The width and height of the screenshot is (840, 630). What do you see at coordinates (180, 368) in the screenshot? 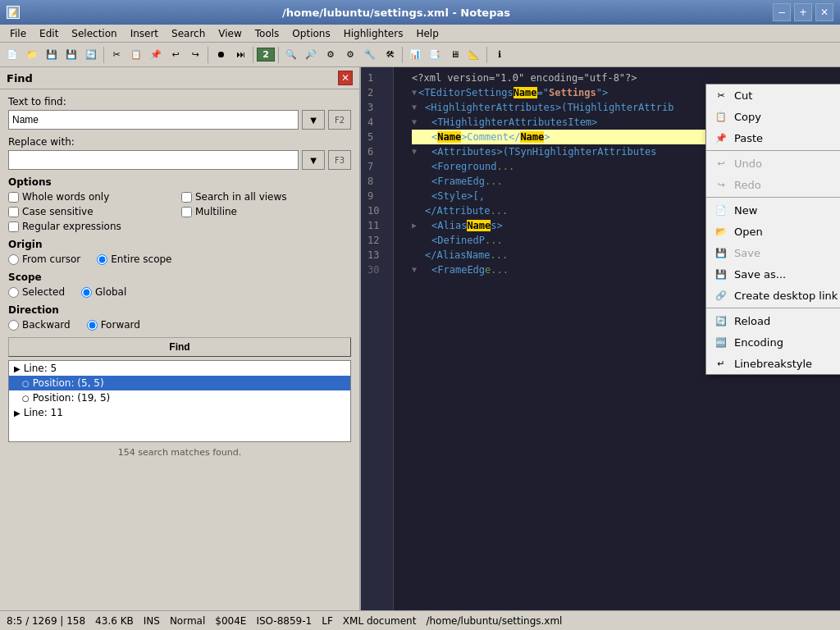
I see `result-line-5: ▶ Line: 5` at bounding box center [180, 368].